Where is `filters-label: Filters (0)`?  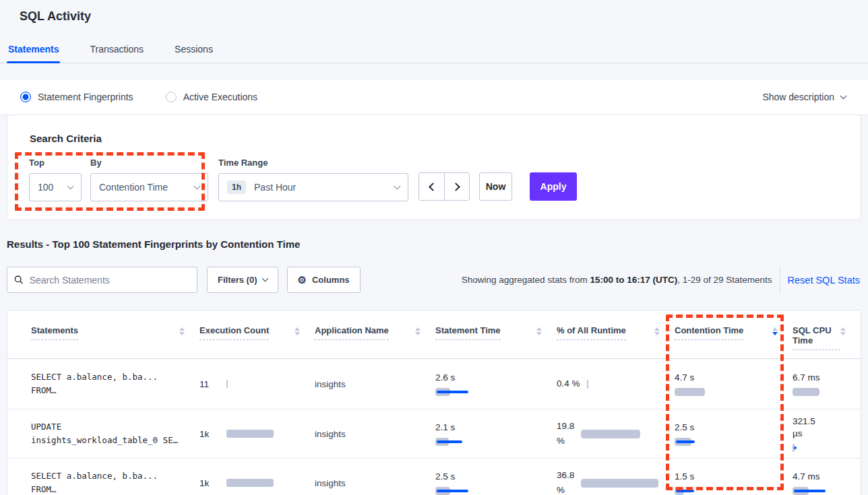
filters-label: Filters (0) is located at coordinates (237, 280).